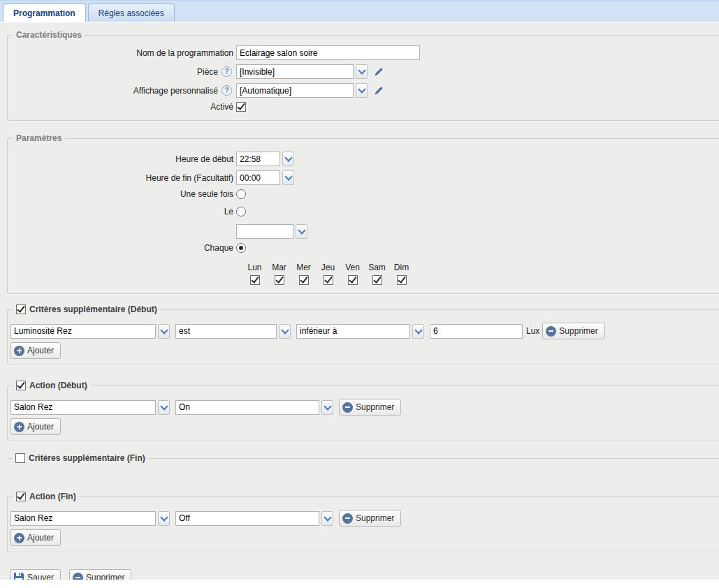 The image size is (719, 588). Describe the element at coordinates (328, 280) in the screenshot. I see `weekday-jeu-checkbox` at that location.